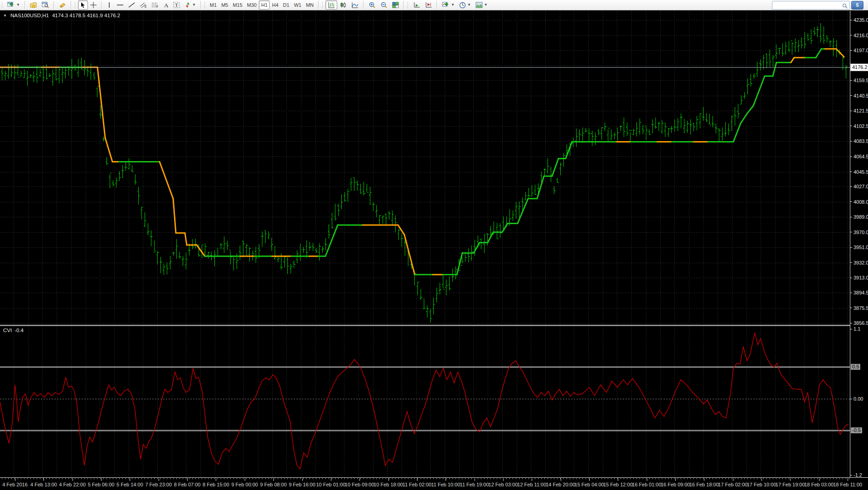  What do you see at coordinates (166, 5) in the screenshot?
I see `text-button: A` at bounding box center [166, 5].